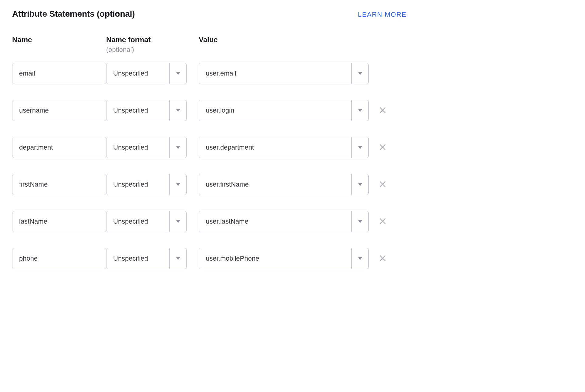 This screenshot has width=585, height=392. What do you see at coordinates (284, 147) in the screenshot?
I see `attribute-value-combobox: user.department` at bounding box center [284, 147].